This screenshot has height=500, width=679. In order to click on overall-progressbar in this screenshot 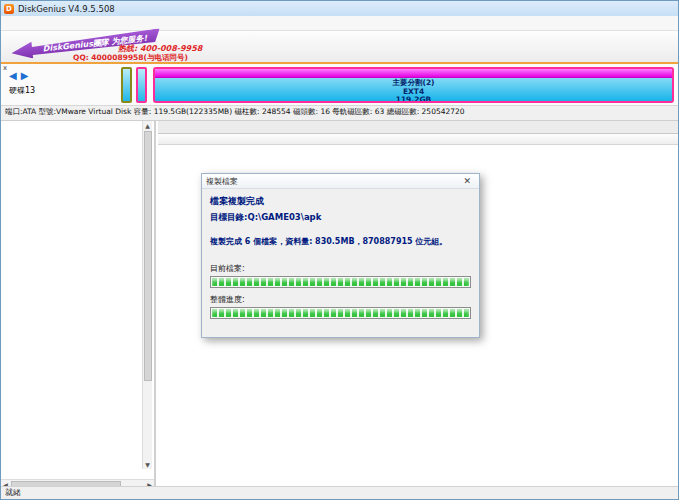, I will do `click(340, 313)`.